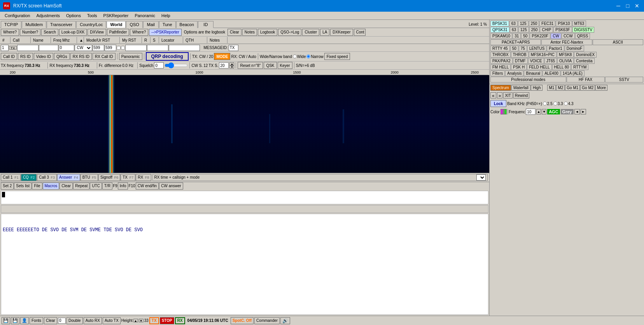 The image size is (644, 325). Describe the element at coordinates (500, 54) in the screenshot. I see `mode-throbx: THROBX` at that location.